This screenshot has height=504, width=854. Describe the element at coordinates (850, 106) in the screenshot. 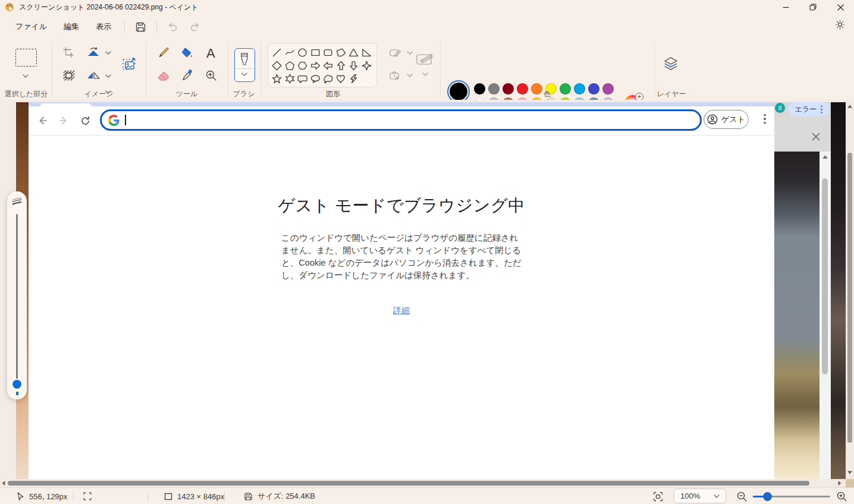

I see `scroll-up-icon` at that location.